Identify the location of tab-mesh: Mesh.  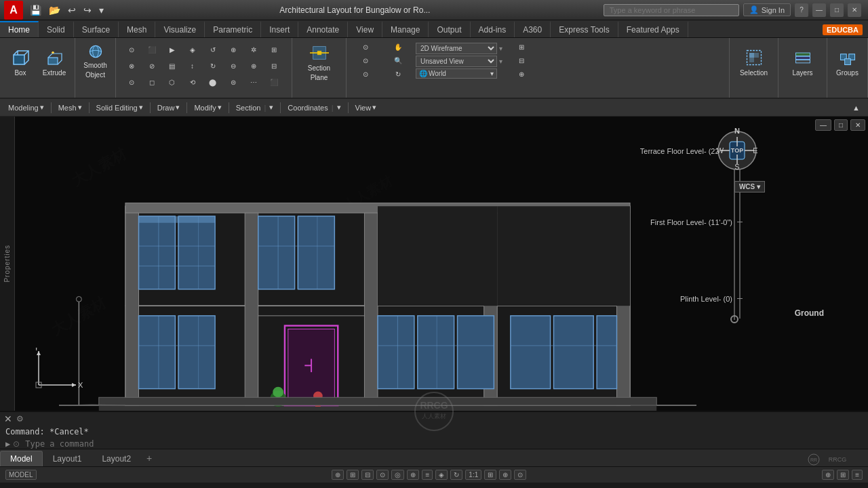
(137, 29).